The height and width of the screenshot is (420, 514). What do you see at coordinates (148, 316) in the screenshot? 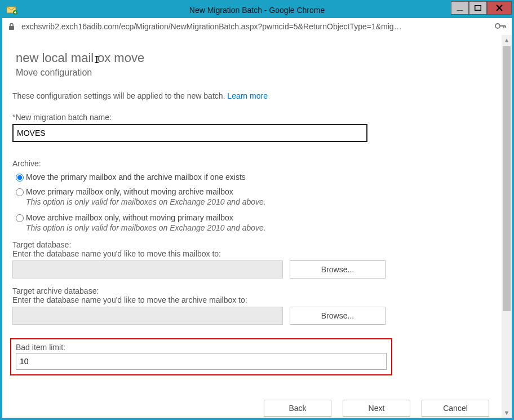
I see `target-archive-db-input` at bounding box center [148, 316].